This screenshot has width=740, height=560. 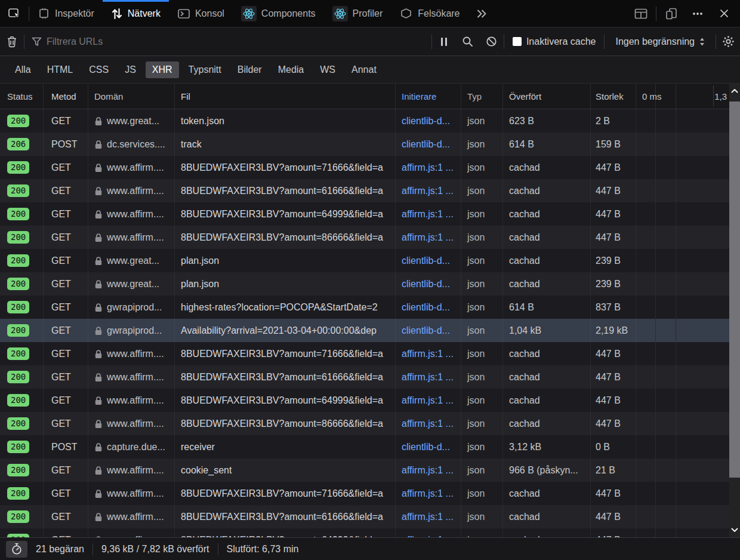 I want to click on tab-debugger: Felsökare, so click(x=430, y=13).